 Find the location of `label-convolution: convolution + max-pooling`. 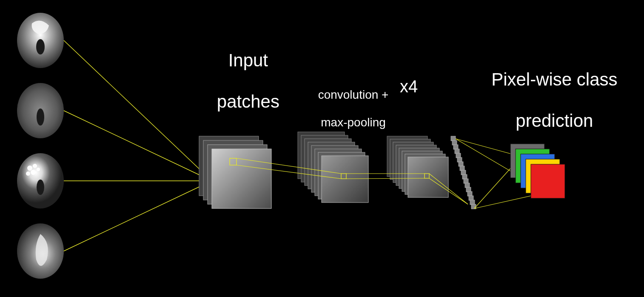

label-convolution: convolution + max-pooling is located at coordinates (347, 109).